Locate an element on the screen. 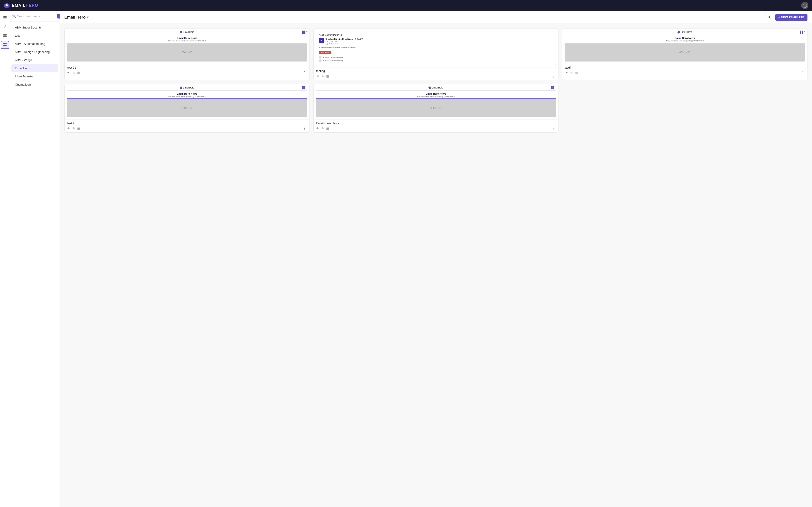 This screenshot has width=812, height=507. template-card-test21: Email Hero Email Hero News The publisher… is located at coordinates (187, 54).